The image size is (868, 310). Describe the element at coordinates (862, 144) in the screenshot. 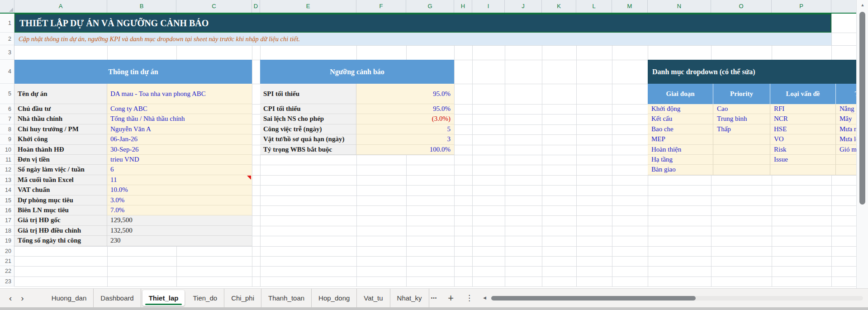

I see `vertical-scrollbar: ▲` at that location.